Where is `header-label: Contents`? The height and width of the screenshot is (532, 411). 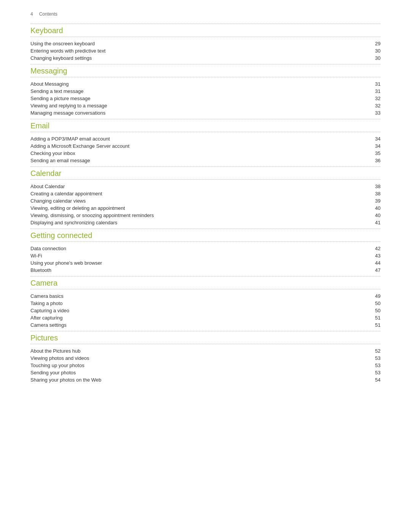
header-label: Contents is located at coordinates (48, 14).